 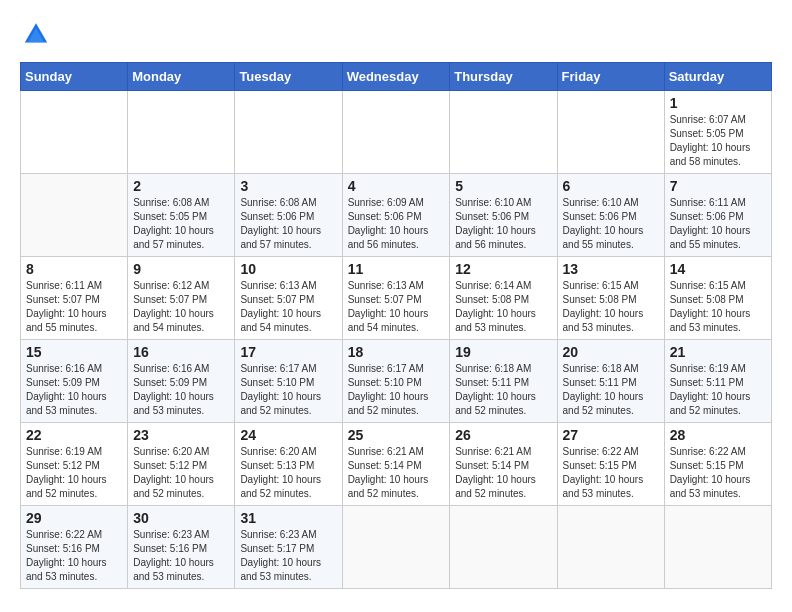 I want to click on day-info: Sunrise: 6:23 AM Sunset: 5:17 PM Dayligh…, so click(x=288, y=556).